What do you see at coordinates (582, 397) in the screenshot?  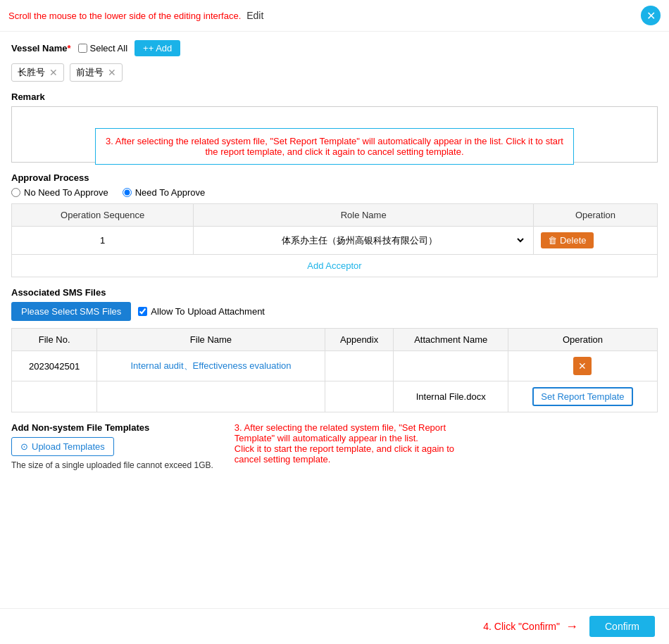 I see `set-report-button: Set Report Template` at bounding box center [582, 397].